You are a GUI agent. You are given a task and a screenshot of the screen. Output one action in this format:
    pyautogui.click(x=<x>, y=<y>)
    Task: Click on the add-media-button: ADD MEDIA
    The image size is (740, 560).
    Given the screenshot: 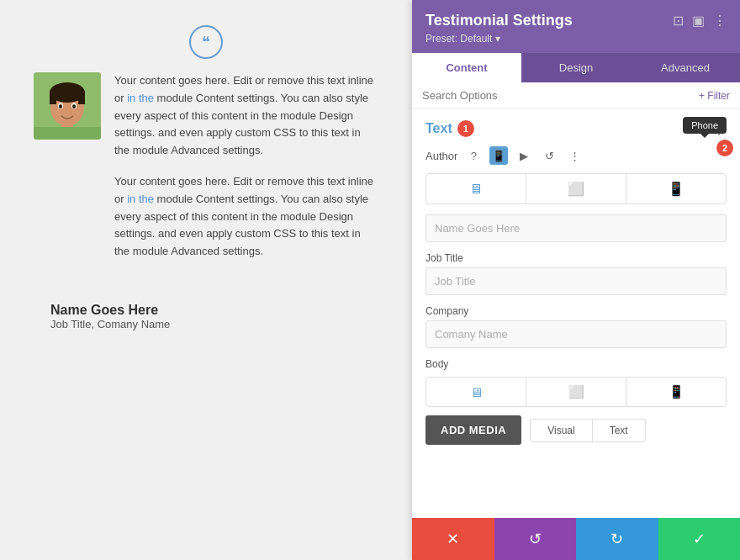 What is the action you would take?
    pyautogui.click(x=473, y=431)
    